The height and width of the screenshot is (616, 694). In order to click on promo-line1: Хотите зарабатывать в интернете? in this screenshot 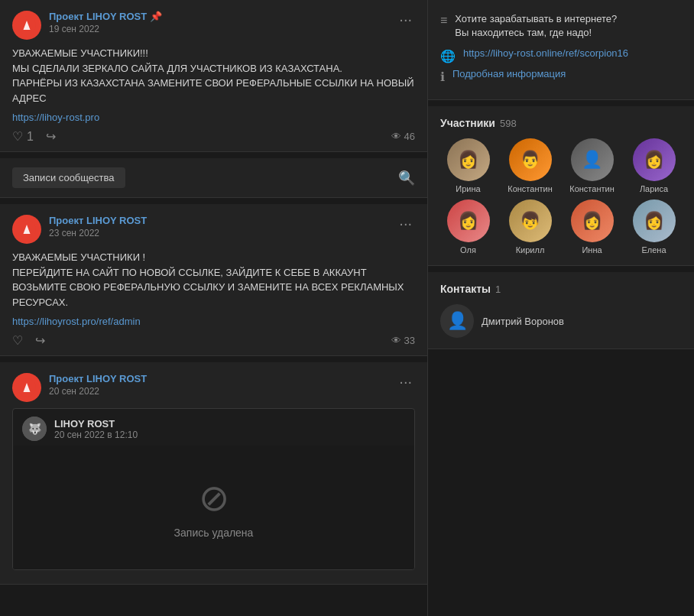, I will do `click(536, 19)`.